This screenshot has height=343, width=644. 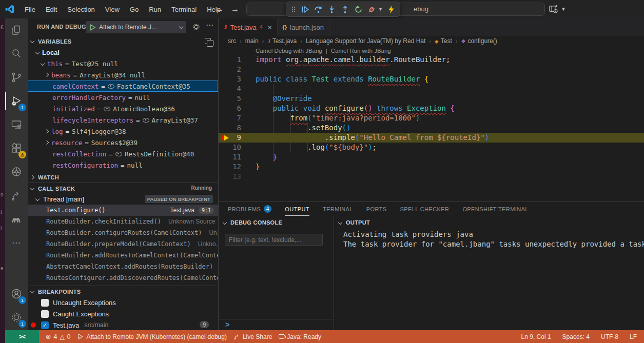 What do you see at coordinates (123, 199) in the screenshot?
I see `thread-row: Thread [main] PAUSED ON BREAKPOINT` at bounding box center [123, 199].